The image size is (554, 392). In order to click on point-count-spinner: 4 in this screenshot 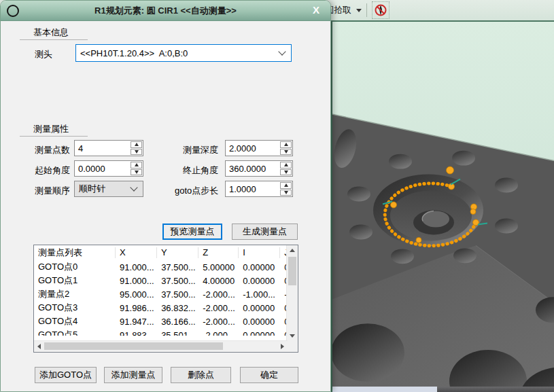, I will do `click(109, 148)`.